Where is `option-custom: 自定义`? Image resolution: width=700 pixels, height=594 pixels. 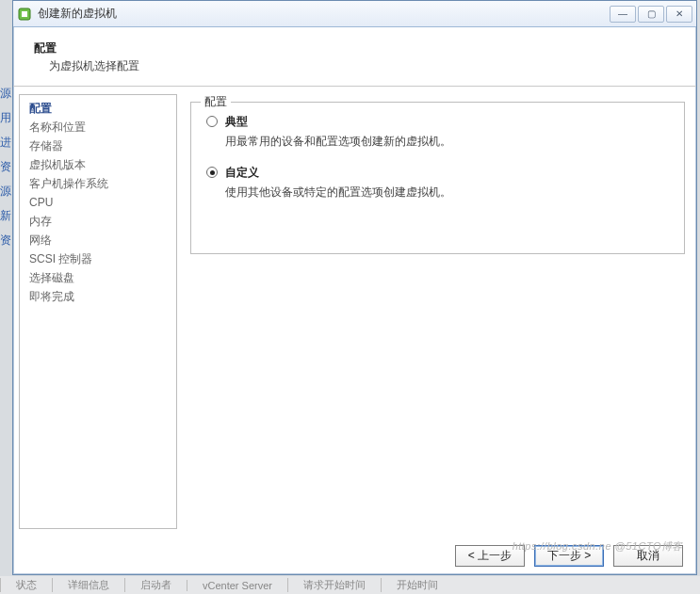 option-custom: 自定义 is located at coordinates (437, 173).